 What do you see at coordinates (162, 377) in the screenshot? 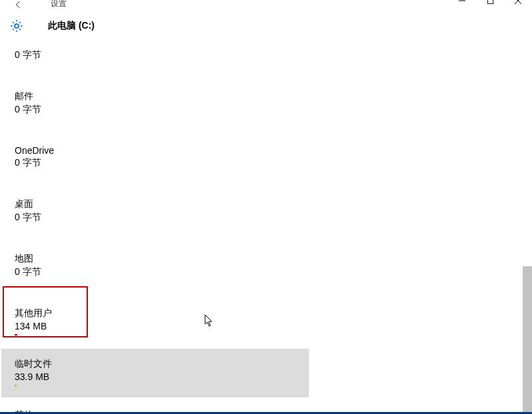
I see `storage-size: 33.9 MB` at bounding box center [162, 377].